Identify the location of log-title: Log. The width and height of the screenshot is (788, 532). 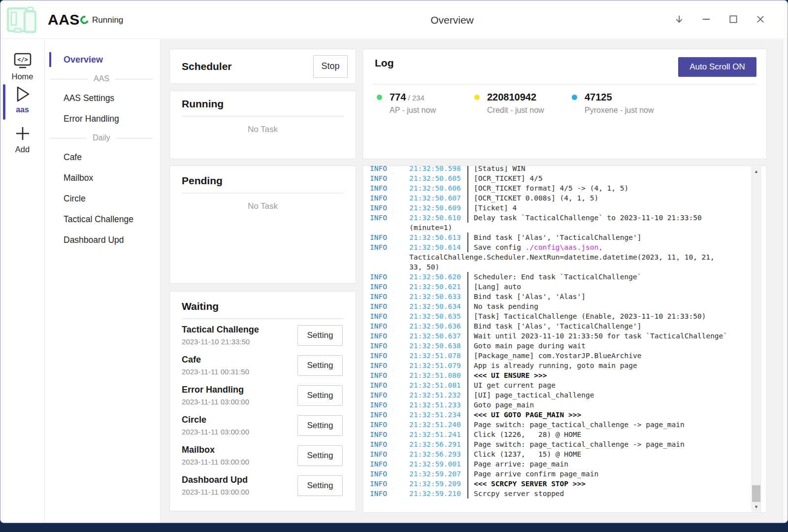
(384, 63).